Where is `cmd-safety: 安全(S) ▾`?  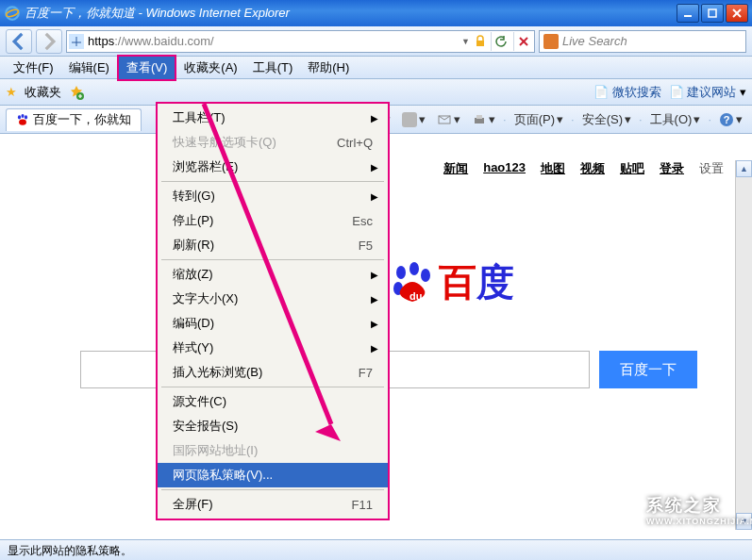 cmd-safety: 安全(S) ▾ is located at coordinates (607, 120).